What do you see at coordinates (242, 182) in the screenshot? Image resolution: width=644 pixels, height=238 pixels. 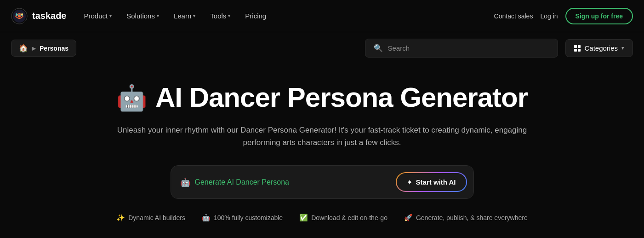 I see `cta-placeholder-text: Generate AI Dancer Persona` at bounding box center [242, 182].